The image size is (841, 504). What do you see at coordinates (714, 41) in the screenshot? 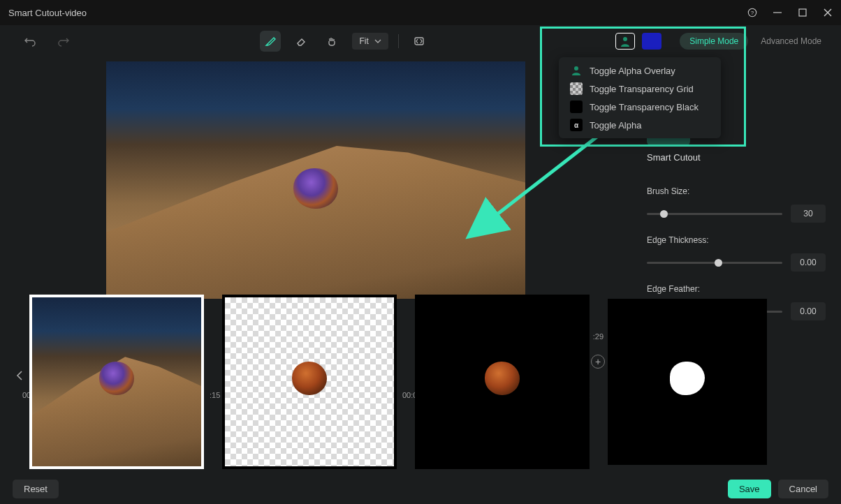
I see `mode-simple: Simple Mode` at bounding box center [714, 41].